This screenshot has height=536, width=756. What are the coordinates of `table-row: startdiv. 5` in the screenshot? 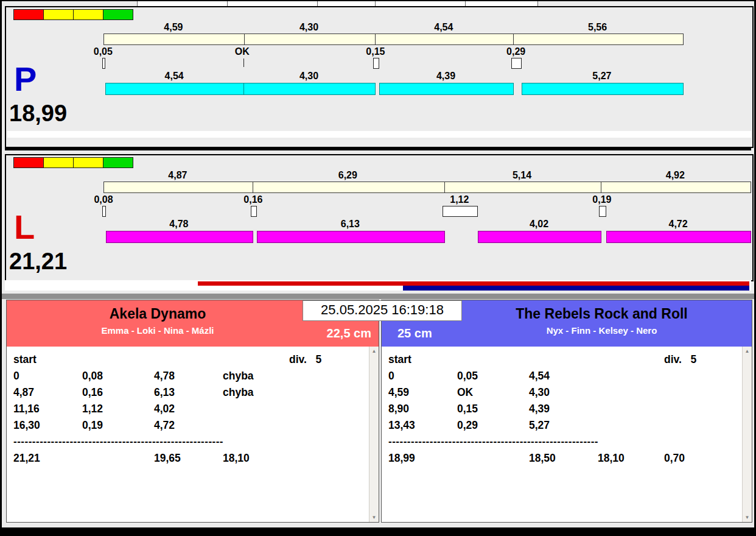 It's located at (188, 362).